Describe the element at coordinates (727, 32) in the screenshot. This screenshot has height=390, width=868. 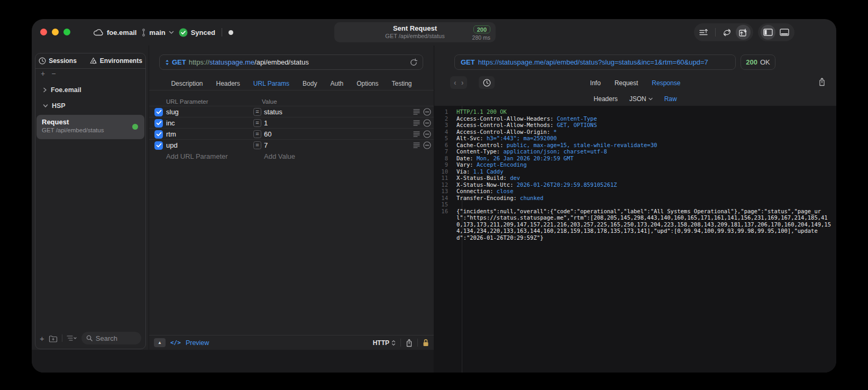
I see `merge-branches-button` at that location.